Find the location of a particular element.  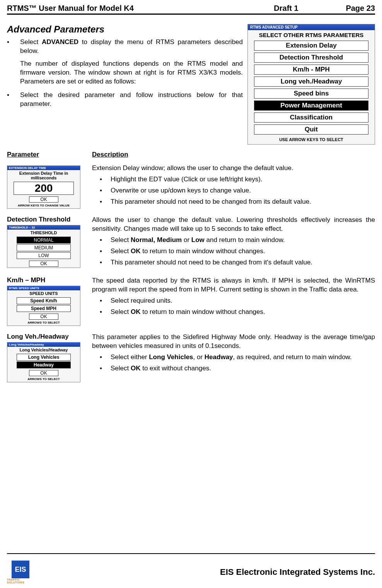

param-description: This parameter applies to the Sidefired … is located at coordinates (234, 358).